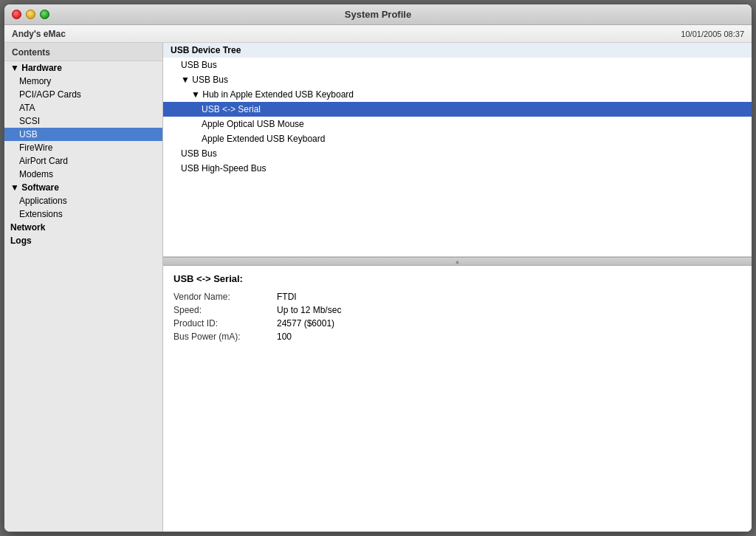 The width and height of the screenshot is (756, 536). I want to click on sidebar-item-memory: Memory, so click(83, 81).